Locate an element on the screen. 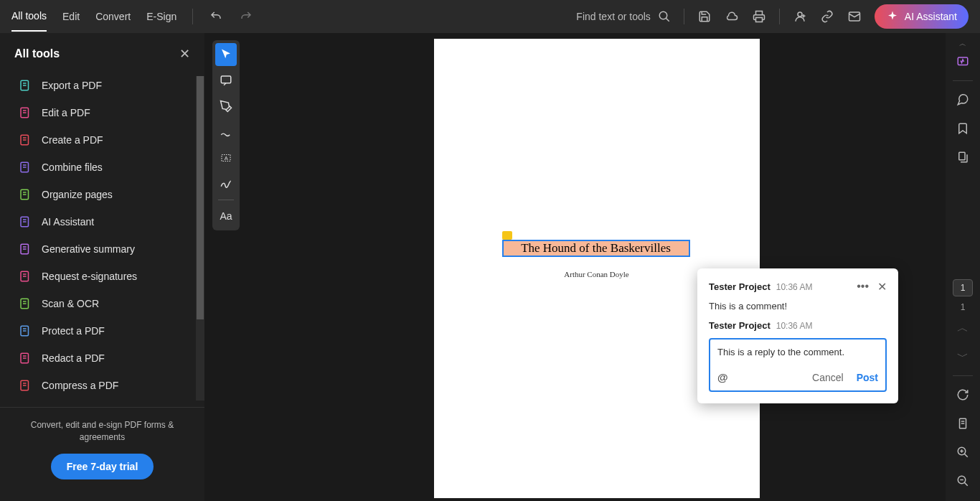  tool-item-edit-a-pdf: Edit a PDF is located at coordinates (106, 113).